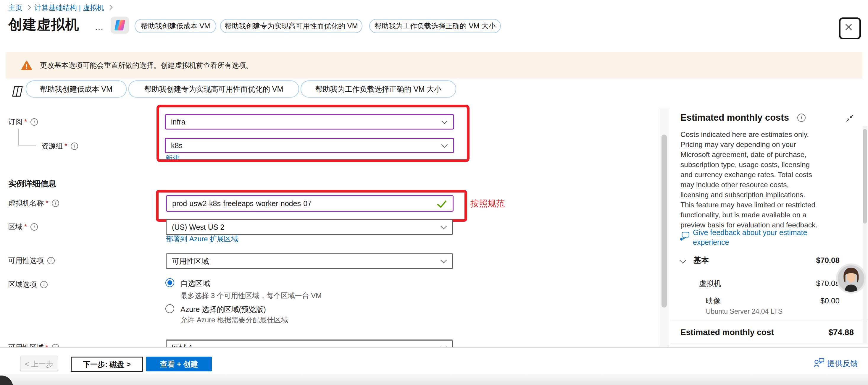 This screenshot has height=385, width=868. I want to click on feedback-person-icon, so click(819, 363).